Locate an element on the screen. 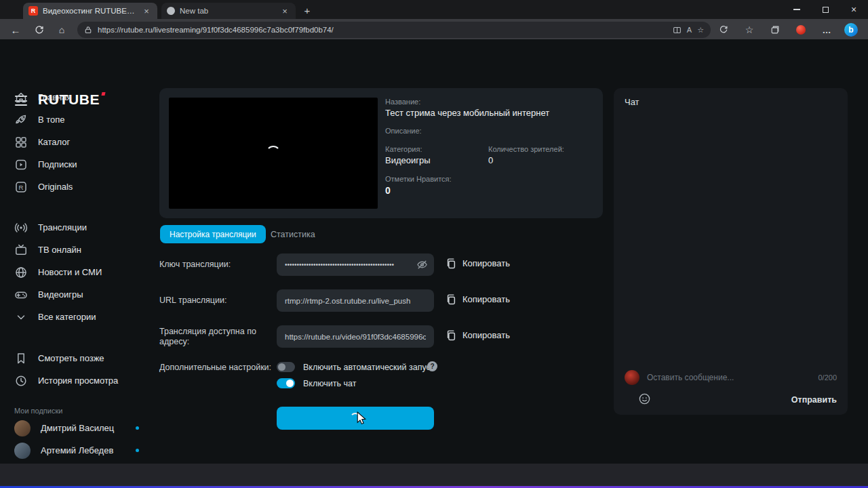 The height and width of the screenshot is (488, 868). sidebar-item-broadcasts: Трансляции is located at coordinates (73, 228).